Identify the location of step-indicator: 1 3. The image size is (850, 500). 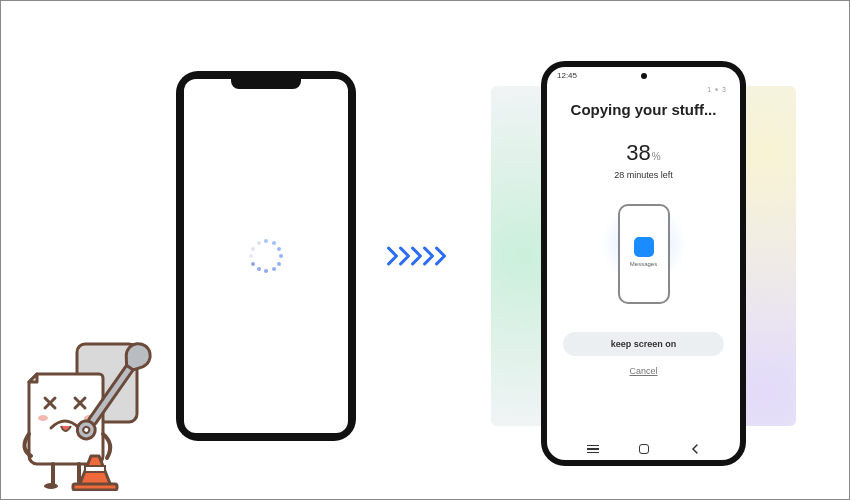
(644, 88).